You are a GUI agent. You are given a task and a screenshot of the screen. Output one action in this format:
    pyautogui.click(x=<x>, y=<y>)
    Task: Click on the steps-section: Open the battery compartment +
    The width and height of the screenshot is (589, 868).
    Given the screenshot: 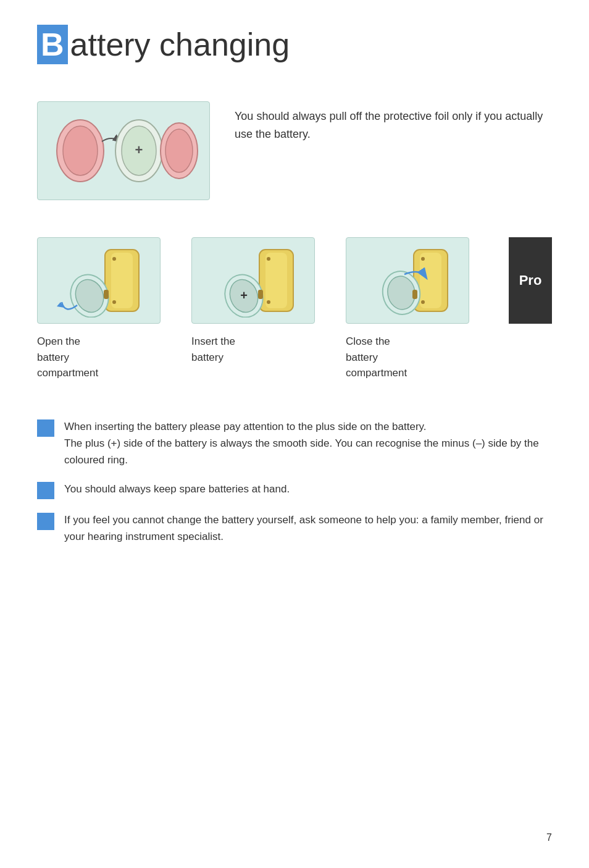 What is the action you would take?
    pyautogui.click(x=294, y=309)
    